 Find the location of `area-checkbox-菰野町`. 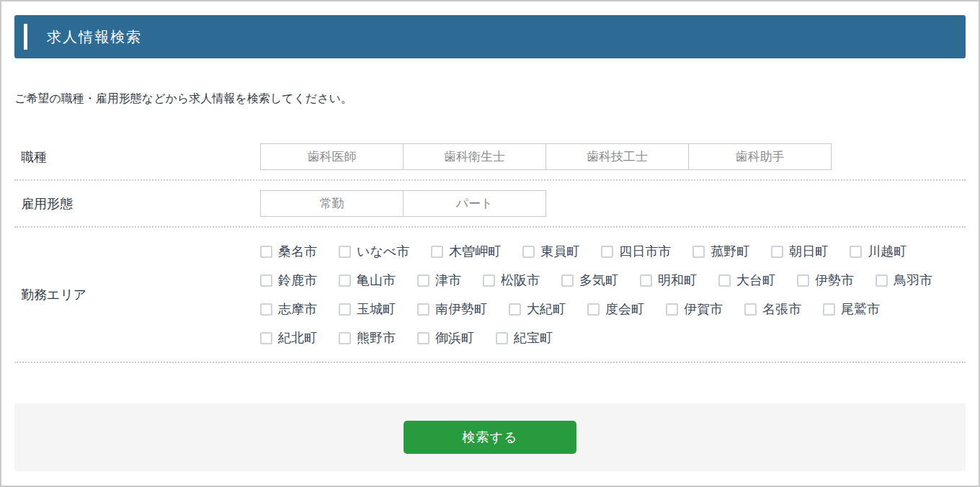

area-checkbox-菰野町 is located at coordinates (699, 252).